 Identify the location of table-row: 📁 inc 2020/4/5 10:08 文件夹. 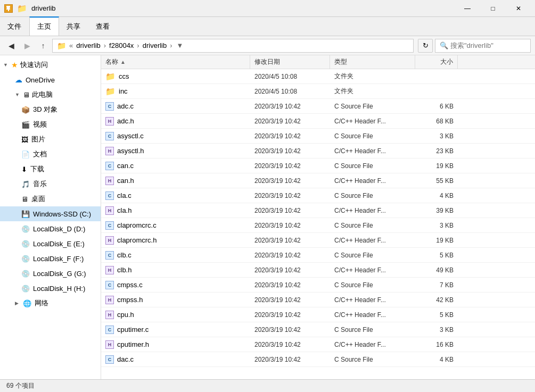
(318, 91).